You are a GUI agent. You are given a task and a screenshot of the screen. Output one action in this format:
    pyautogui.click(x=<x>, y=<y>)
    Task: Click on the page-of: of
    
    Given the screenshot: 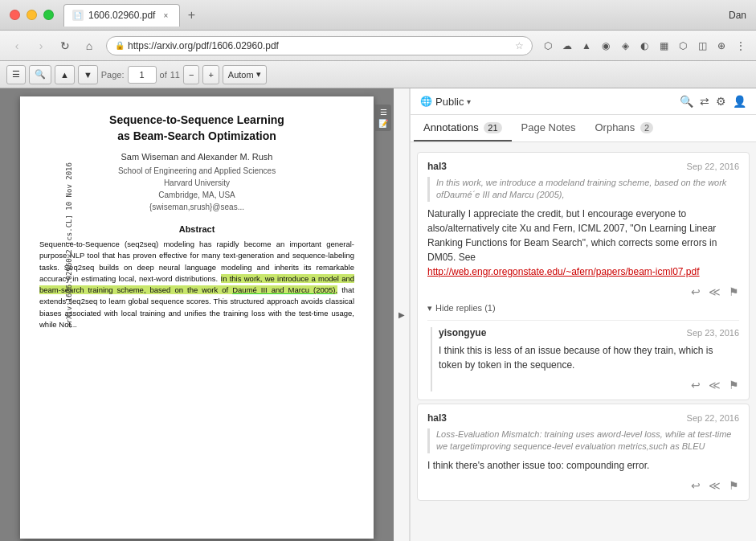 What is the action you would take?
    pyautogui.click(x=164, y=75)
    